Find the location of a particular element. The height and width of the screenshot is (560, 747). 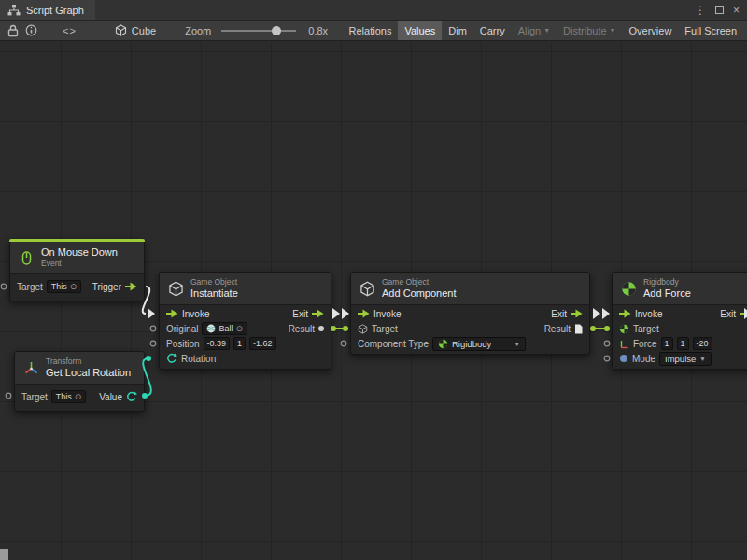

dim-button: Dim is located at coordinates (458, 30).